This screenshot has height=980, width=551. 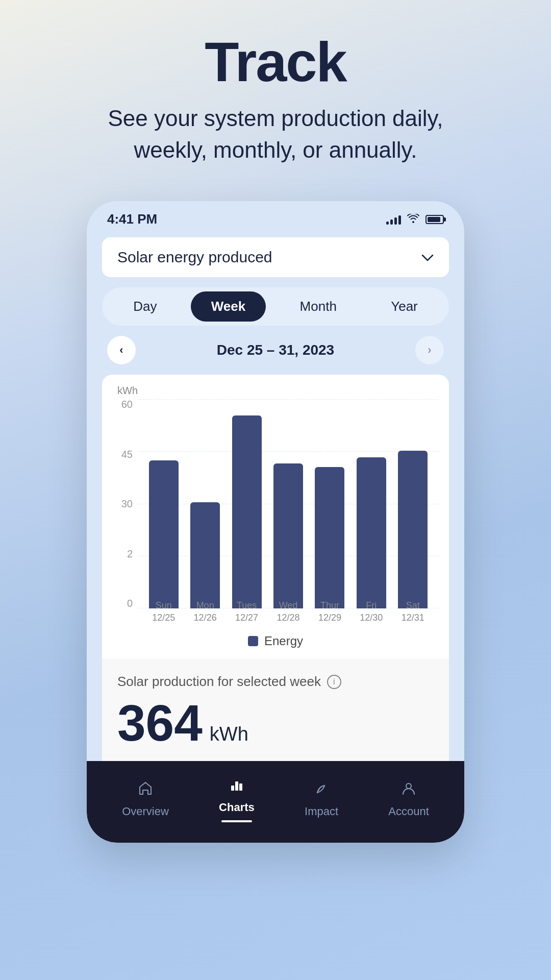 I want to click on tab-year: Year, so click(x=404, y=306).